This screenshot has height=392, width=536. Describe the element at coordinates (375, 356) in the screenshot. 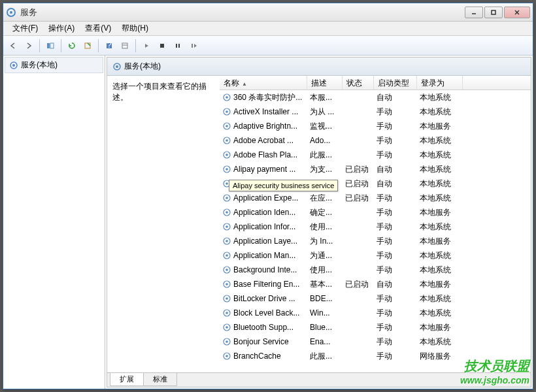

I see `service-row: BranchCache此服...手动网络服务` at that location.